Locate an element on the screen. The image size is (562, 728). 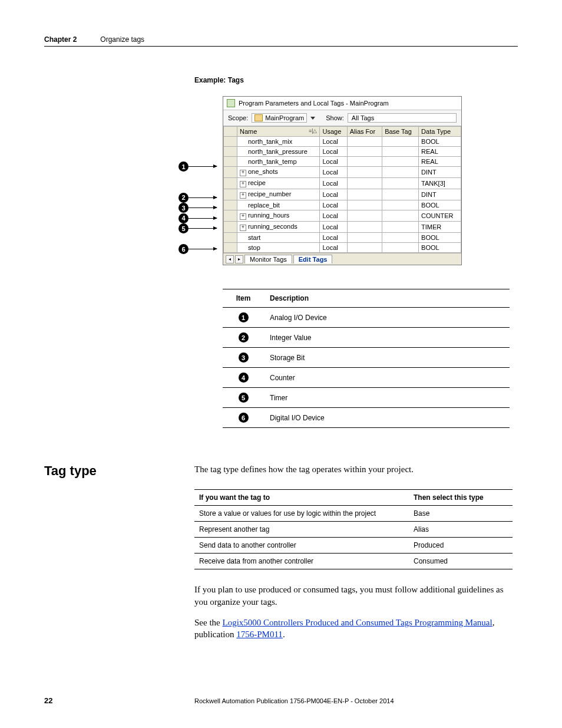
cell-name: north_tank_pressure is located at coordinates (279, 152).